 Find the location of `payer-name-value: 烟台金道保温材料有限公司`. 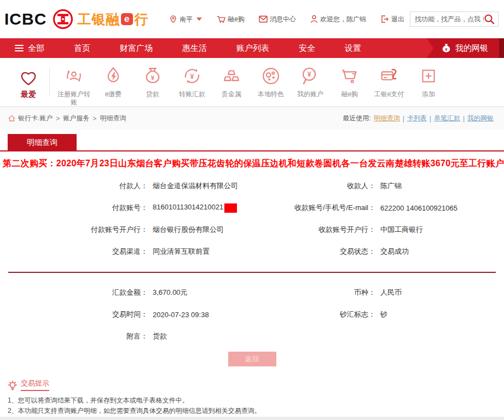

payer-name-value: 烟台金道保温材料有限公司 is located at coordinates (195, 186).